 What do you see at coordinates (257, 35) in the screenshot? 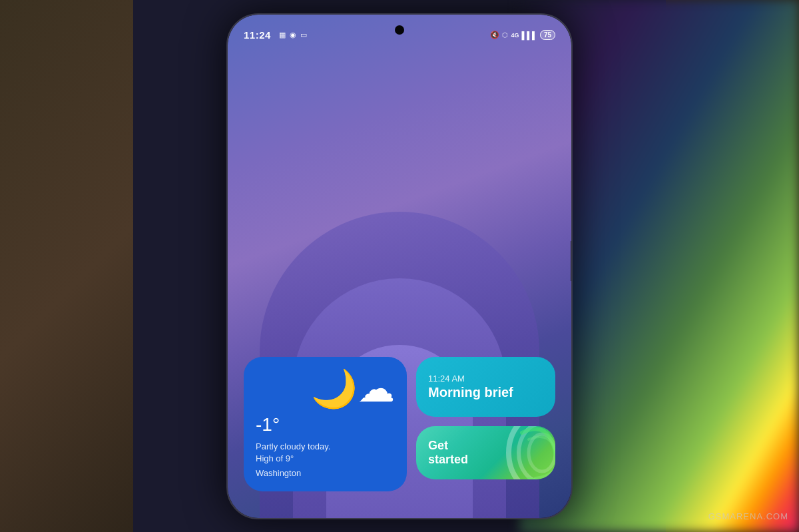
I see `status-time: 11:24` at bounding box center [257, 35].